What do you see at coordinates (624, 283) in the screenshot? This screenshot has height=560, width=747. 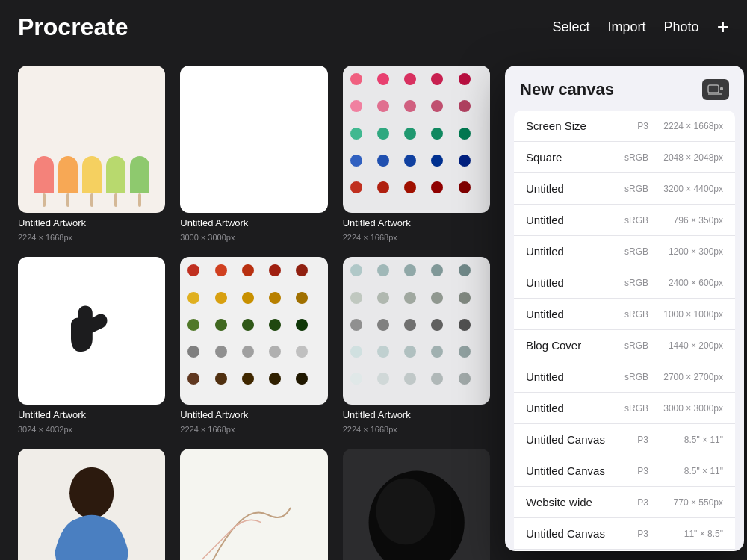 I see `canvas-list-item: UntitledsRGB2400 × 600px` at bounding box center [624, 283].